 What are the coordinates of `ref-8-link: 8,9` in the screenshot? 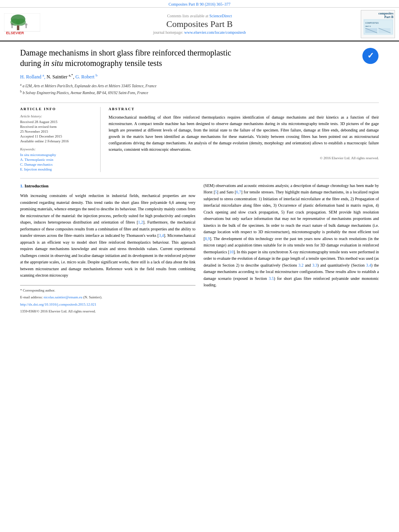 It's located at (208, 239).